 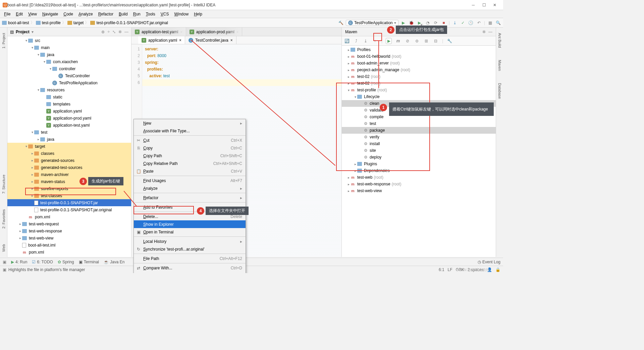 I want to click on maven-skip-tests-button: ⊜, so click(x=417, y=41).